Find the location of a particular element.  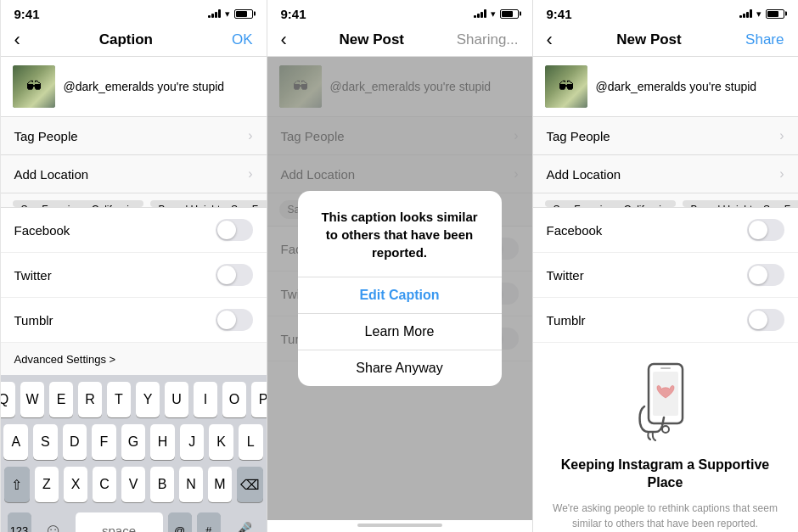

key-p: P is located at coordinates (259, 400).